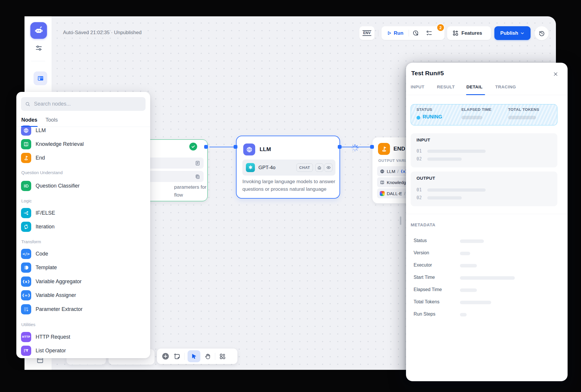 The height and width of the screenshot is (392, 581). Describe the element at coordinates (206, 147) in the screenshot. I see `start-node-output-handle` at that location.